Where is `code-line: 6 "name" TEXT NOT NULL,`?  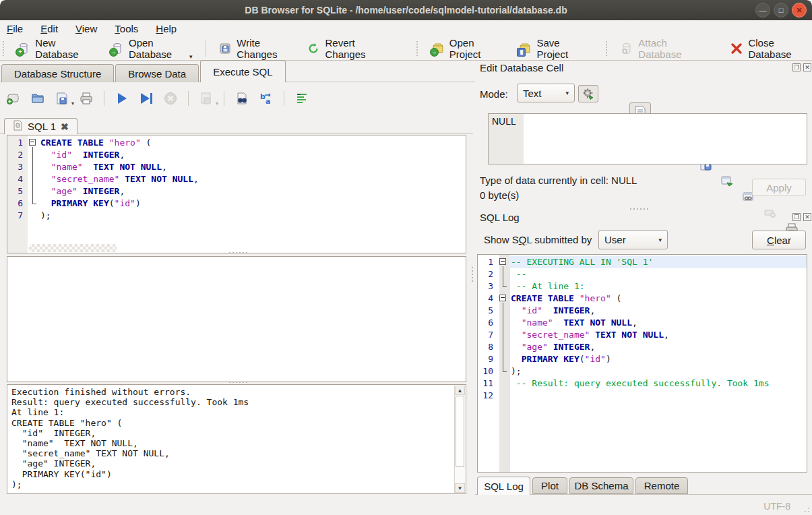
code-line: 6 "name" TEXT NOT NULL, is located at coordinates (642, 323).